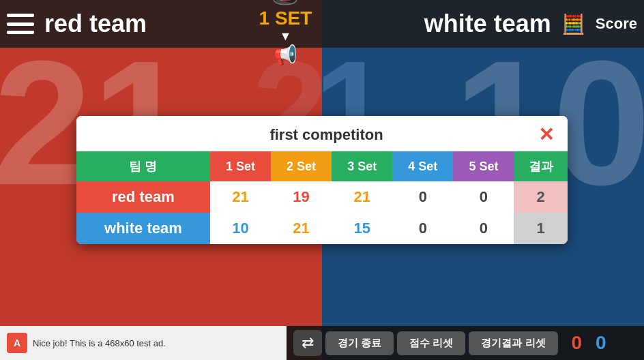  Describe the element at coordinates (423, 166) in the screenshot. I see `col-header-set4: 4 Set` at that location.